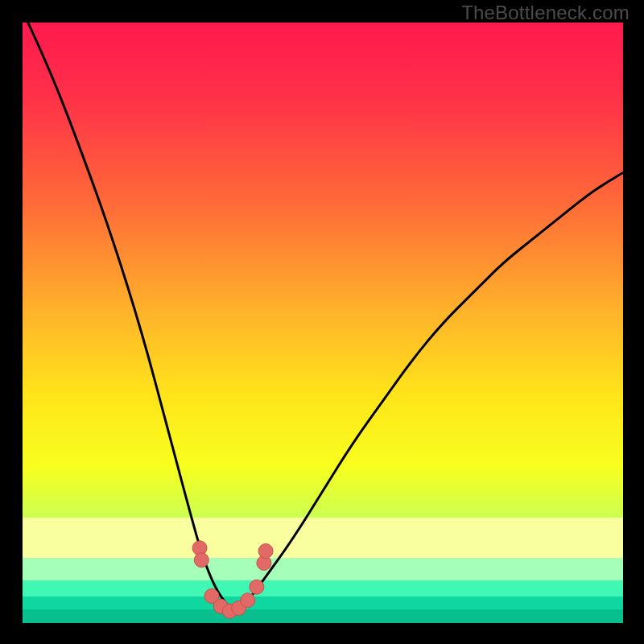 This screenshot has height=644, width=644. What do you see at coordinates (323, 588) in the screenshot?
I see `band-green2` at bounding box center [323, 588].